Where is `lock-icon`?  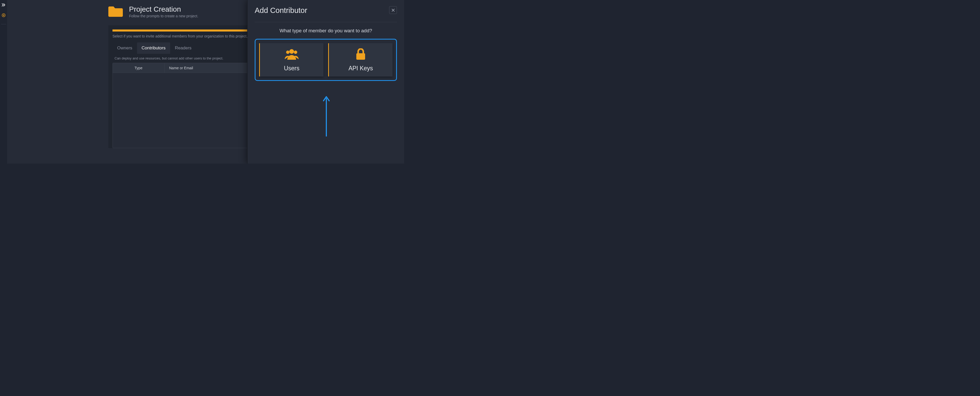 lock-icon is located at coordinates (361, 55).